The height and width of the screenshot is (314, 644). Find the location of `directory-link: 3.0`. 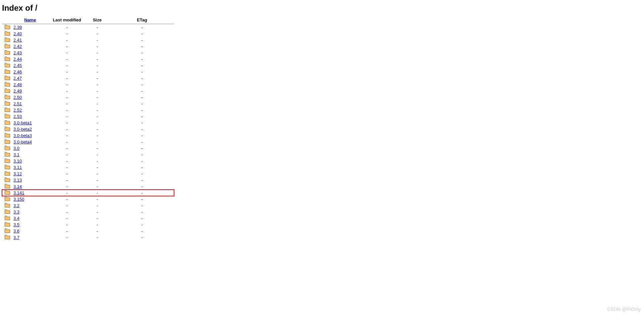

directory-link: 3.0 is located at coordinates (16, 148).